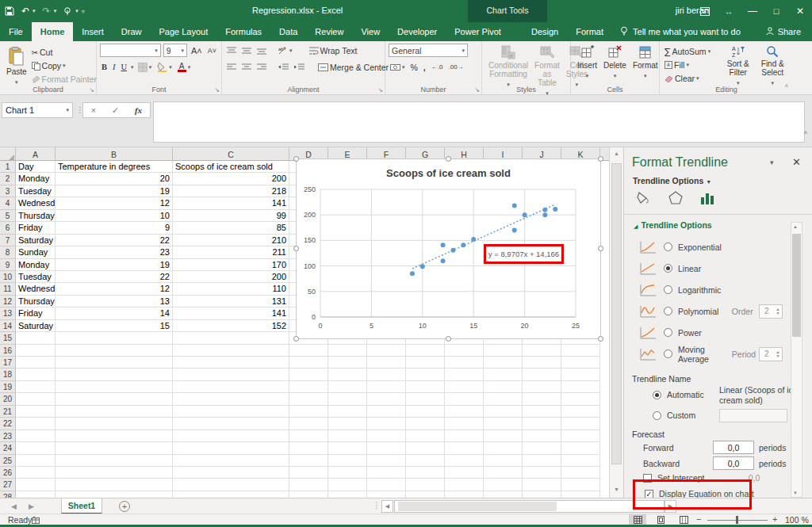 The height and width of the screenshot is (527, 812). What do you see at coordinates (710, 333) in the screenshot?
I see `trendline-option-power: Power` at bounding box center [710, 333].